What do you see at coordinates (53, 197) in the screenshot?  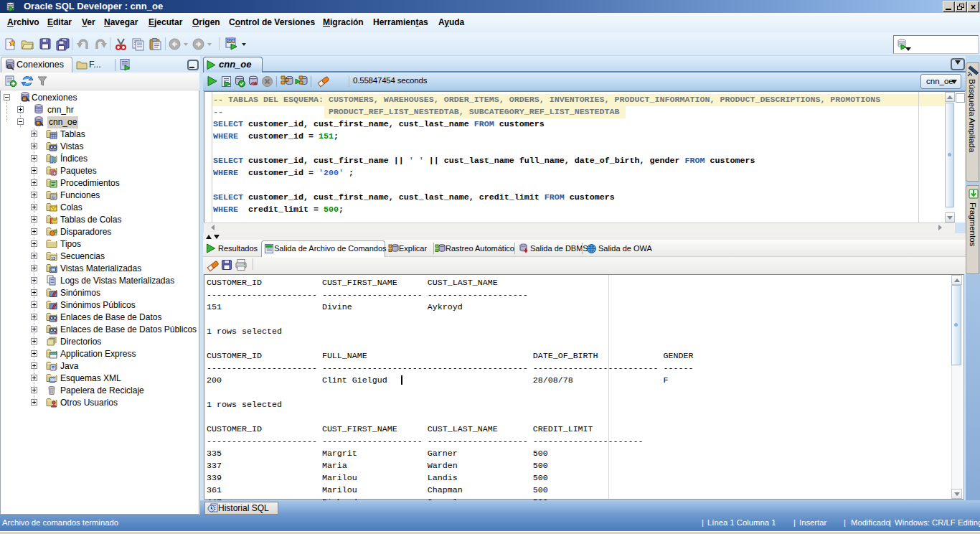 I see `svg-text: fx` at bounding box center [53, 197].